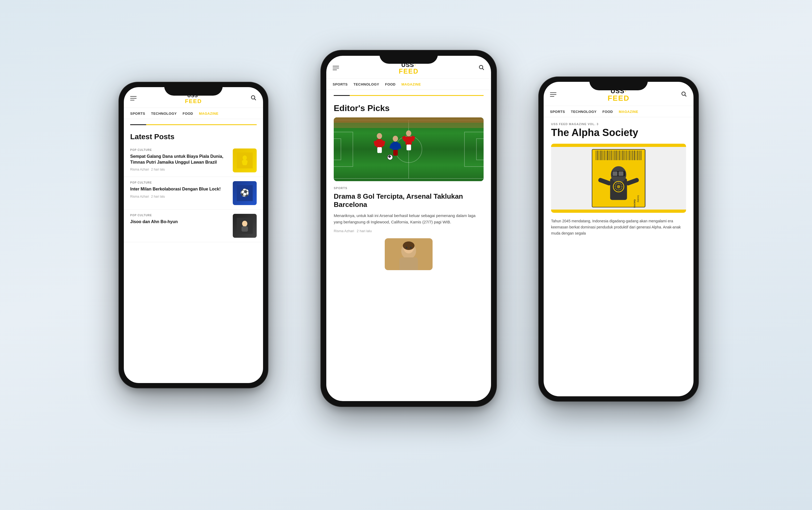 This screenshot has height=510, width=812. Describe the element at coordinates (254, 98) in the screenshot. I see `search-icon-left` at that location.